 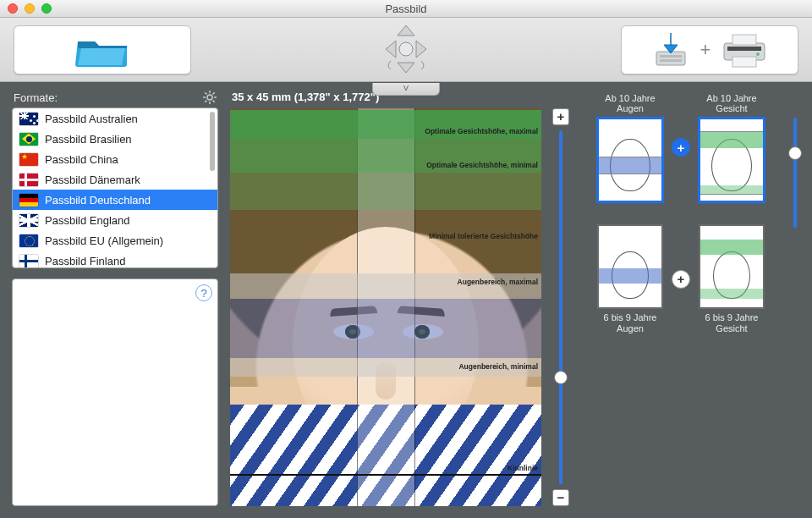 I want to click on list-item-label: Passbild Dänemark, so click(x=93, y=179).